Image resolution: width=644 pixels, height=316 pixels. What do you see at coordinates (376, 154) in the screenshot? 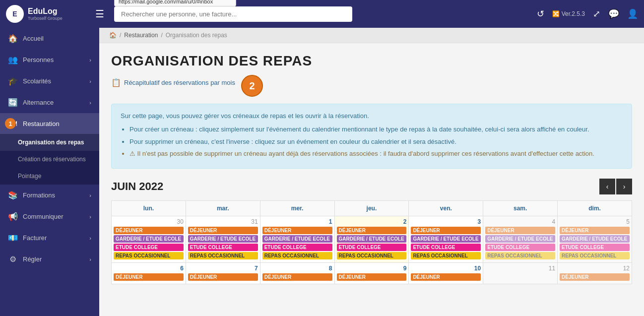
I see `info-bullet-3: ⚠ Il n'est pas possible de supprimer un …` at bounding box center [376, 154].